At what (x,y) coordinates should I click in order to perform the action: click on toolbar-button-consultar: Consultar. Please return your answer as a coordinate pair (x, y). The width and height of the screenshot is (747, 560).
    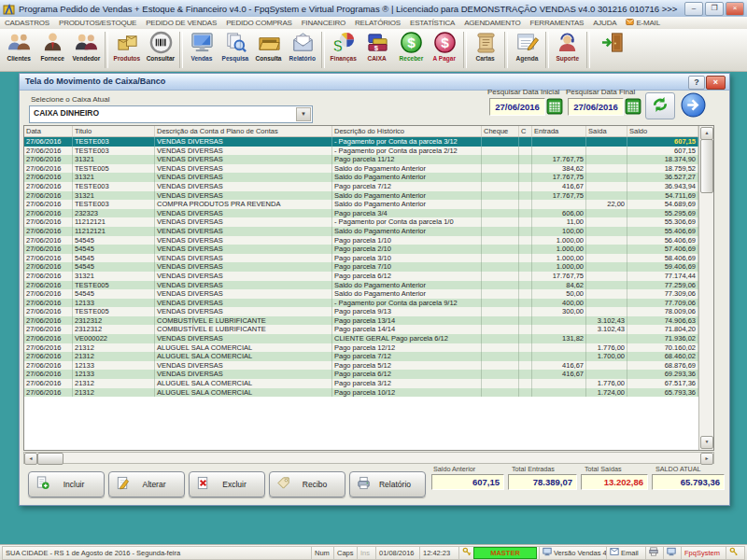
    Looking at the image, I should click on (161, 50).